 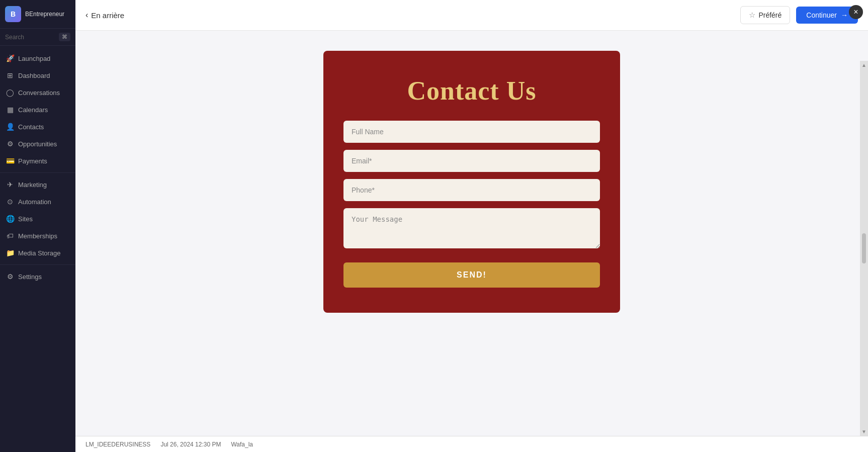 I want to click on continue-label: Continuer, so click(x=822, y=15).